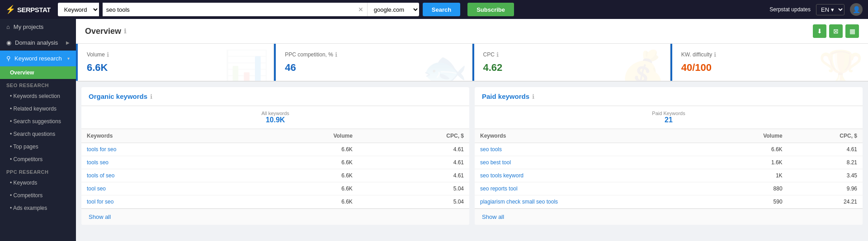 Image resolution: width=868 pixels, height=241 pixels. What do you see at coordinates (275, 162) in the screenshot?
I see `table-row: tools seo 6.6K 4.61` at bounding box center [275, 162].